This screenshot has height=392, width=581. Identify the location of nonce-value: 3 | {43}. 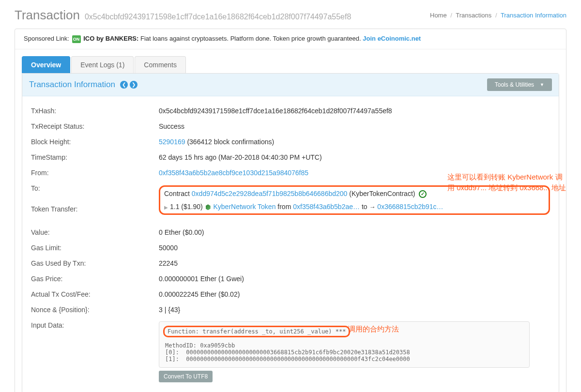
(354, 310).